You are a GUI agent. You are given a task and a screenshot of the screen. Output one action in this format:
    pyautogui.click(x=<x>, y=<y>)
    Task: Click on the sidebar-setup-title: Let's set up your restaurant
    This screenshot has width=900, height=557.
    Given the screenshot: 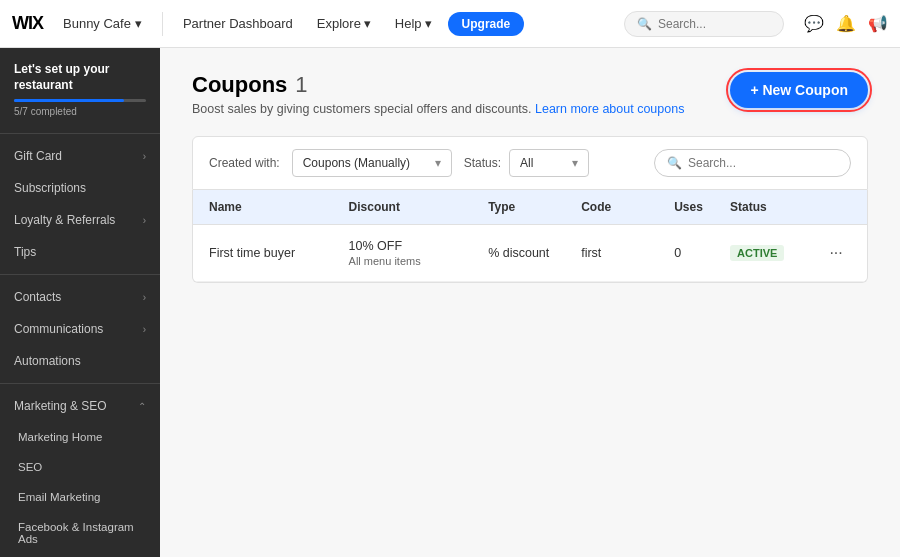 What is the action you would take?
    pyautogui.click(x=80, y=78)
    